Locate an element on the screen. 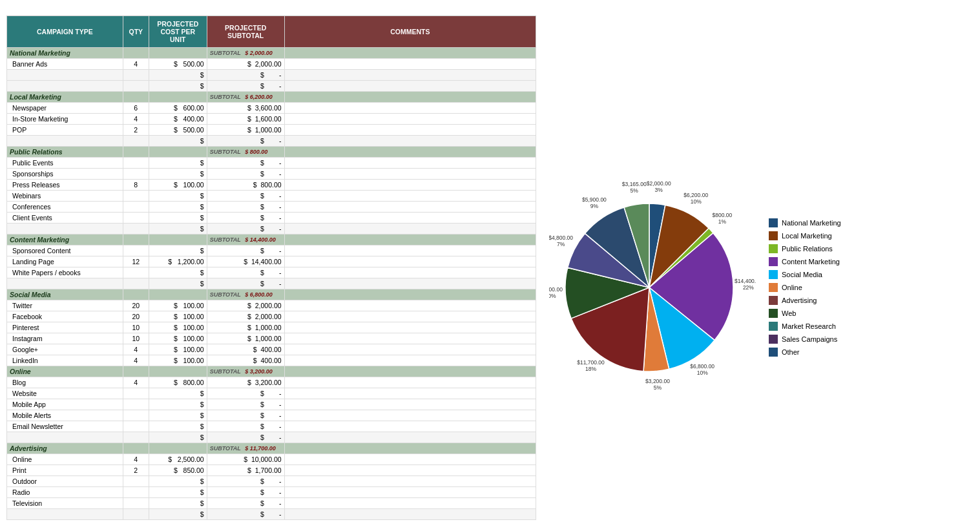 This screenshot has width=980, height=522. table-row: Client Events $ $ - is located at coordinates (271, 218).